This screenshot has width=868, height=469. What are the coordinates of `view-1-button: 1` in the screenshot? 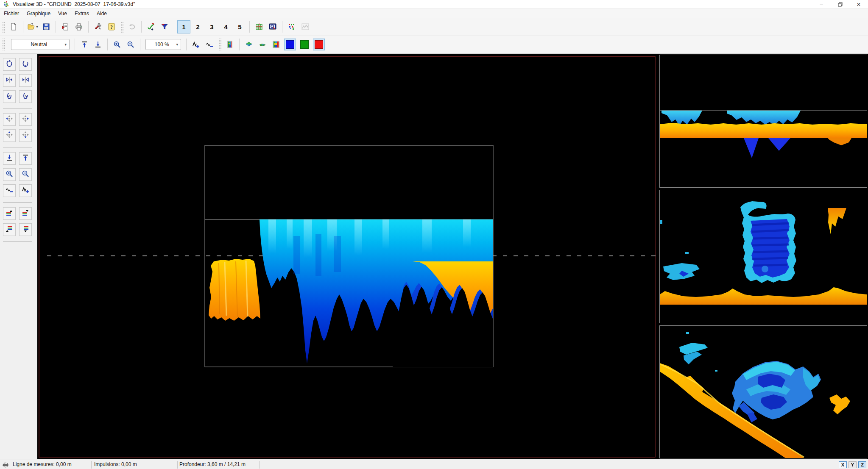 It's located at (184, 27).